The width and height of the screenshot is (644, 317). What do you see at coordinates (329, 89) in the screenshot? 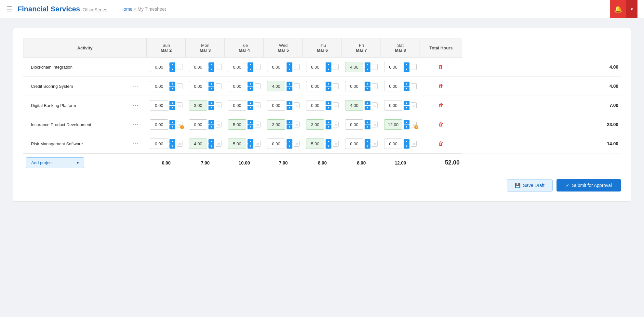
I see `spinner-down-1-thu: ▼` at bounding box center [329, 89].